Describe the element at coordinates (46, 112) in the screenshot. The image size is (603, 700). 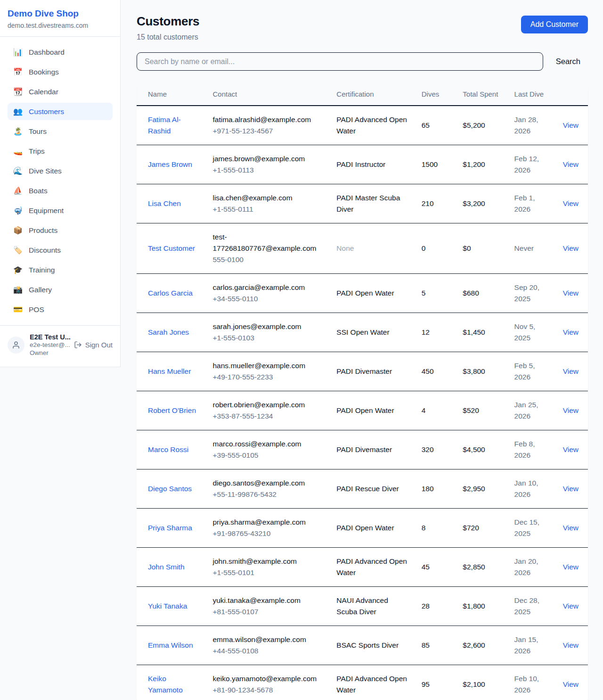
I see `sidebar-item-label: Customers` at that location.